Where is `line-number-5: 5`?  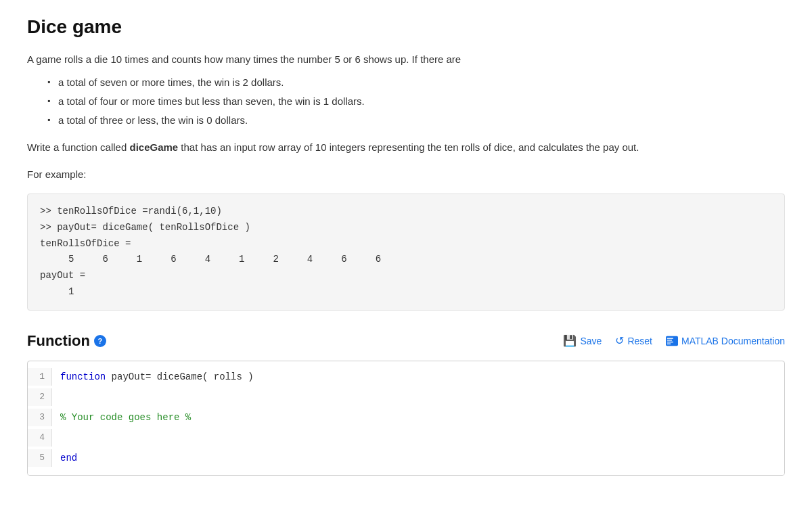
line-number-5: 5 is located at coordinates (40, 458).